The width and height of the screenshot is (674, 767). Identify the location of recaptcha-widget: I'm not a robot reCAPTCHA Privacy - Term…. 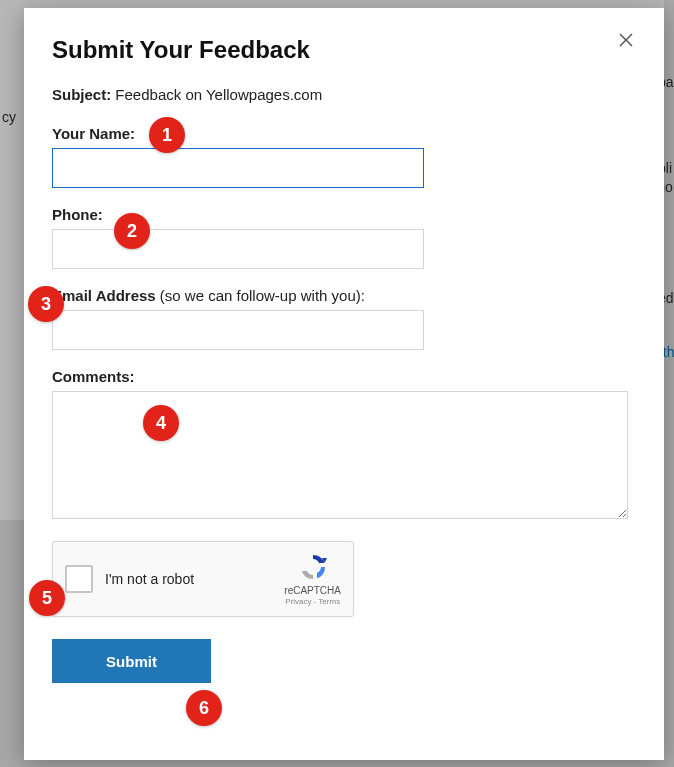
(203, 579).